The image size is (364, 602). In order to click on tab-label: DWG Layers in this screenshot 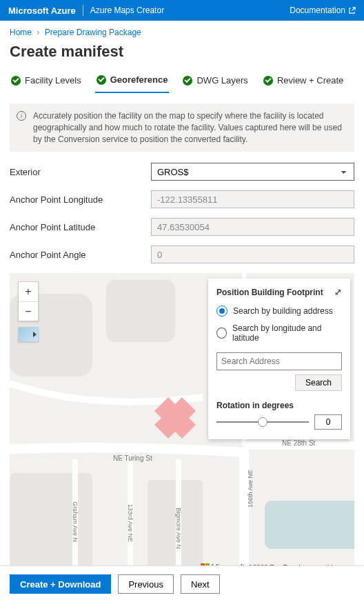, I will do `click(222, 80)`.